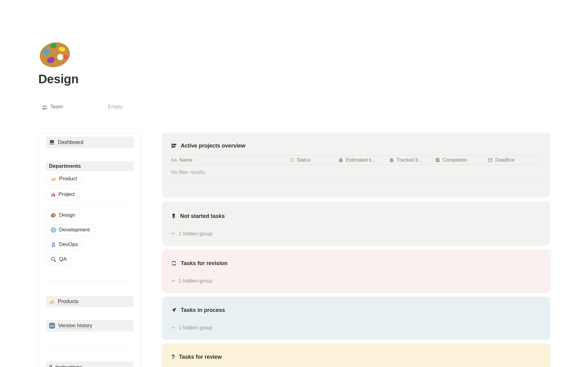 The width and height of the screenshot is (588, 367). Describe the element at coordinates (58, 79) in the screenshot. I see `page-title: Design` at that location.